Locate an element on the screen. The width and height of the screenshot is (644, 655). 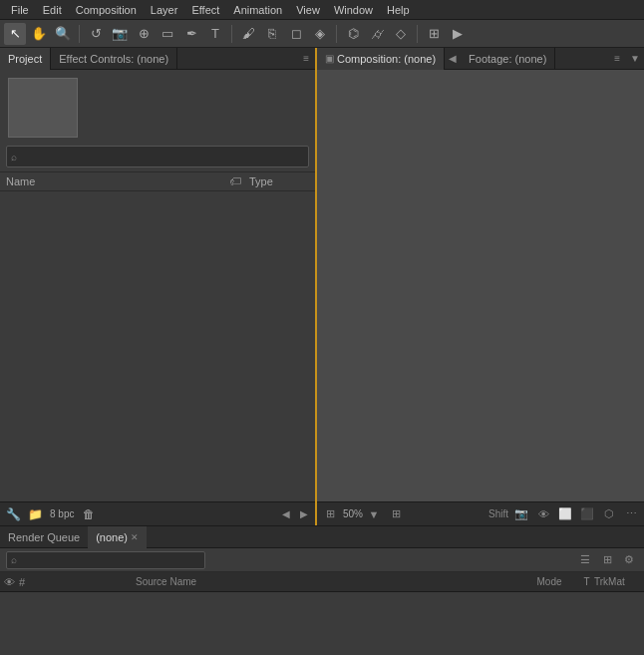
tl-solo-btn: ☰ is located at coordinates (585, 560).